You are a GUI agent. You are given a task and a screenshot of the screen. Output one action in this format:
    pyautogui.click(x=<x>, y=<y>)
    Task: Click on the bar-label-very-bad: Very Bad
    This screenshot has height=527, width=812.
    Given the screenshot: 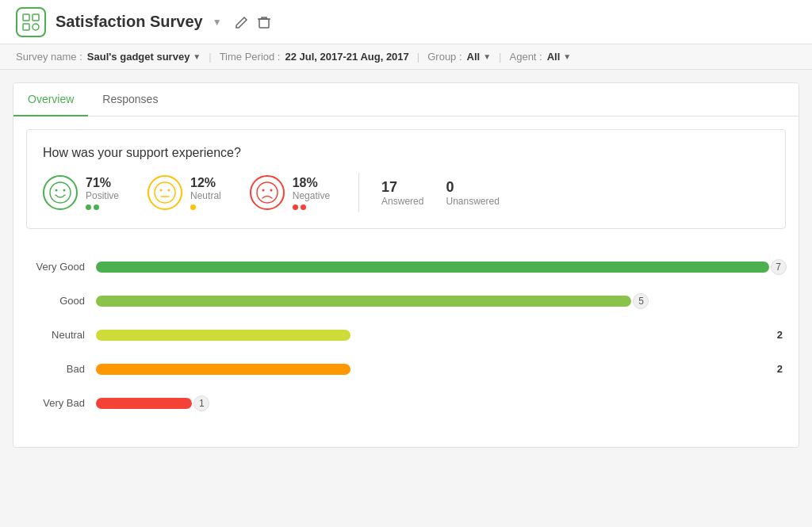 What is the action you would take?
    pyautogui.click(x=57, y=403)
    